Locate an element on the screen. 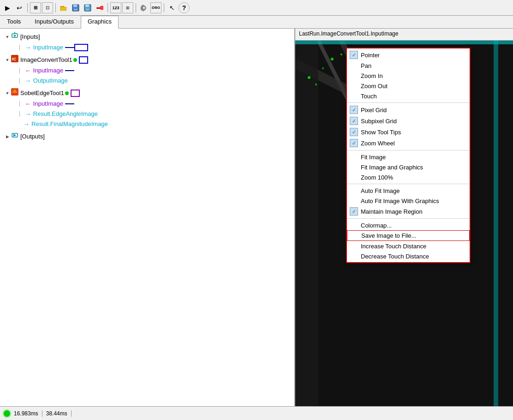  status-time1: 16.983ms is located at coordinates (28, 414).